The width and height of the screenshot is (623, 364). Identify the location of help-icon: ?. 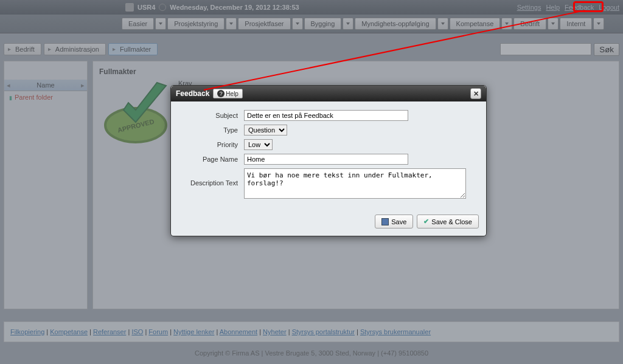
(221, 94).